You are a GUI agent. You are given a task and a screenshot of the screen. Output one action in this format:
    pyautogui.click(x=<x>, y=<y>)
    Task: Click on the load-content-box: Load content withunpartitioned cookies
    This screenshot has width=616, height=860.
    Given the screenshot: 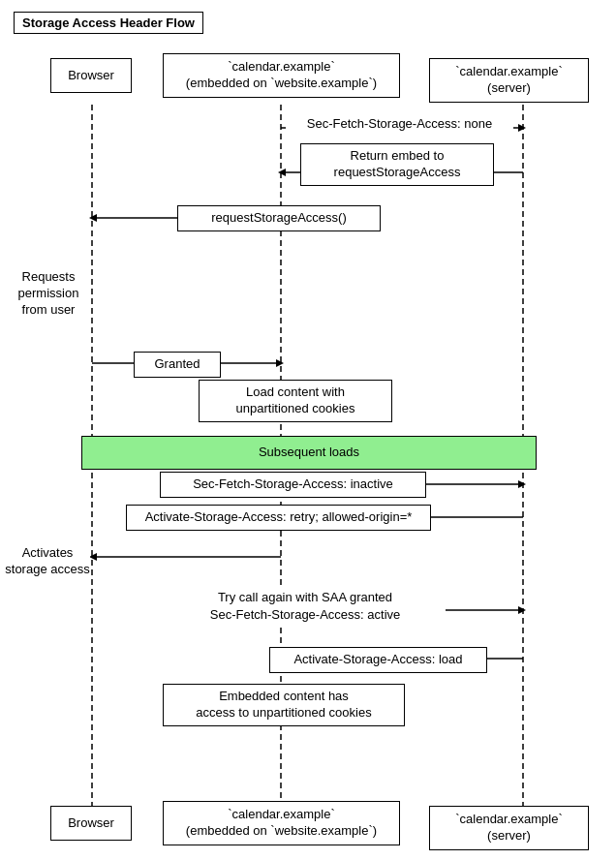 What is the action you would take?
    pyautogui.click(x=295, y=401)
    